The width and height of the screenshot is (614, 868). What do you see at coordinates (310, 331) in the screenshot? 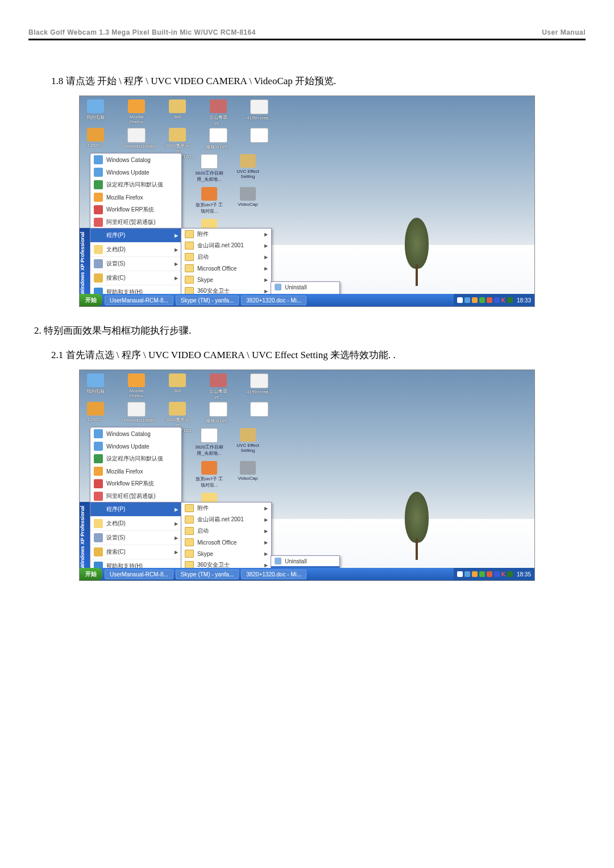
I see `section-2: 2. 特别画面效果与相框功能执行步骤.` at bounding box center [310, 331].